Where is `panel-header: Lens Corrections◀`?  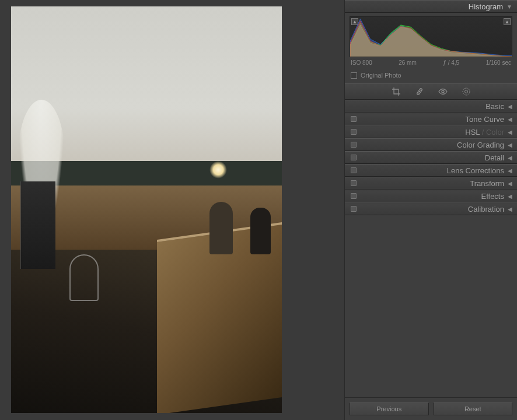 panel-header: Lens Corrections◀ is located at coordinates (431, 170).